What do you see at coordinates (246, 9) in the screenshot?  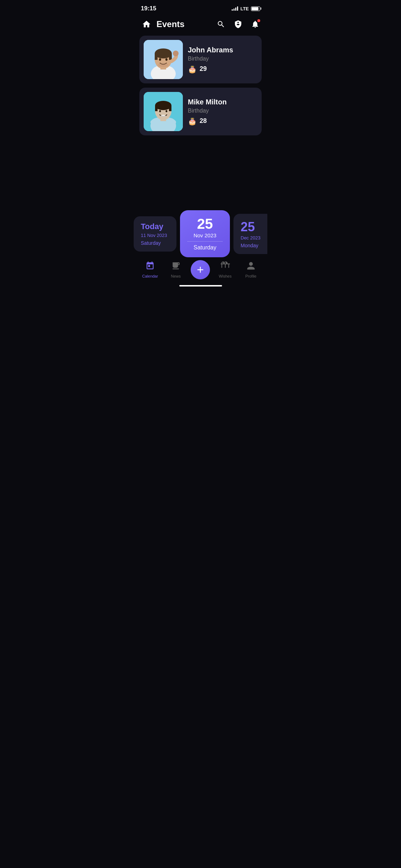 I see `status-right: LTE` at bounding box center [246, 9].